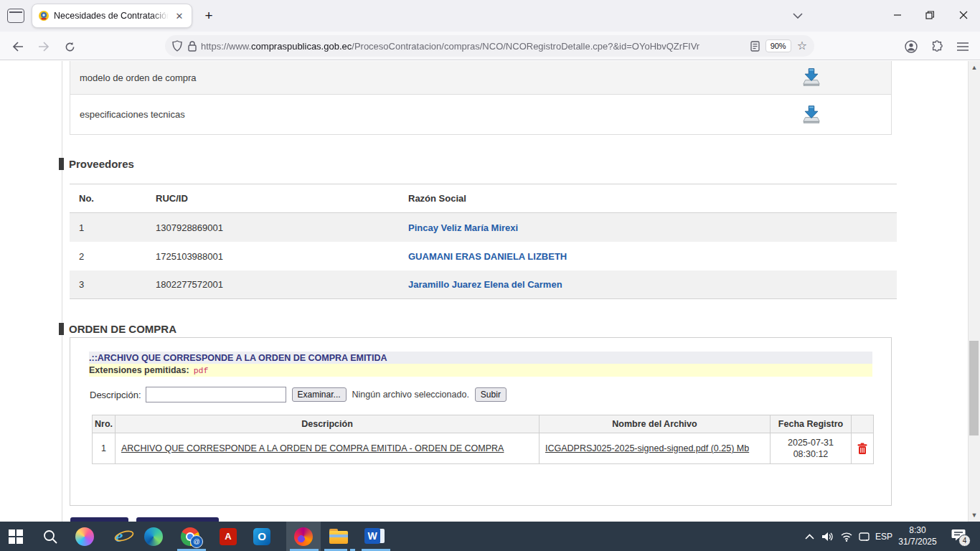 Image resolution: width=980 pixels, height=551 pixels. What do you see at coordinates (974, 291) in the screenshot?
I see `scrollbar-track` at bounding box center [974, 291].